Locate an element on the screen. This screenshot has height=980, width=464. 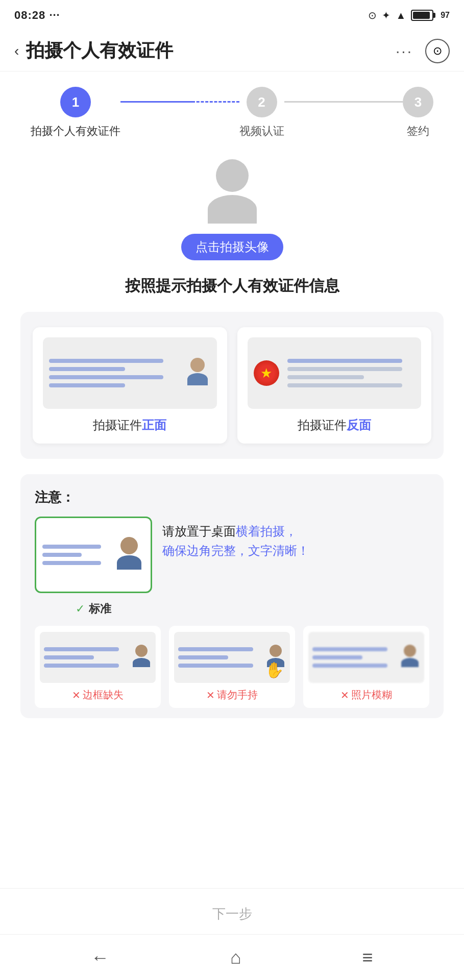
back-button: ‹ is located at coordinates (16, 51).